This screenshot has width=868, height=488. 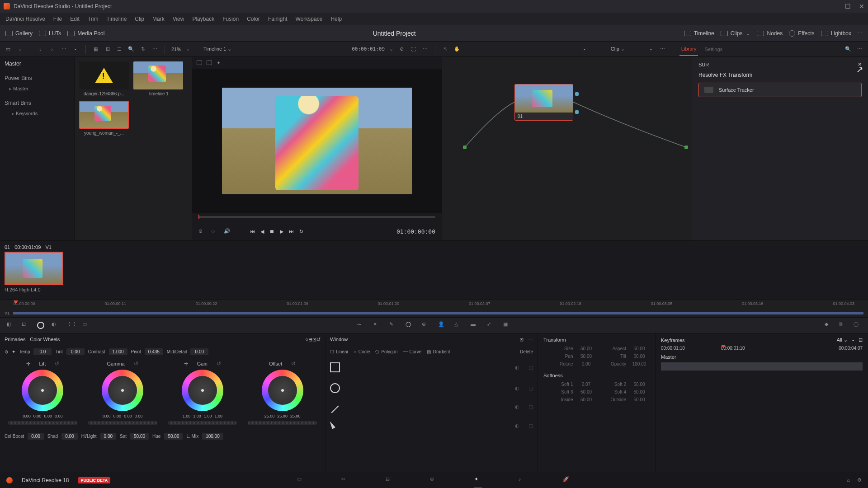 I want to click on camera-raw-icon: ◧, so click(x=10, y=325).